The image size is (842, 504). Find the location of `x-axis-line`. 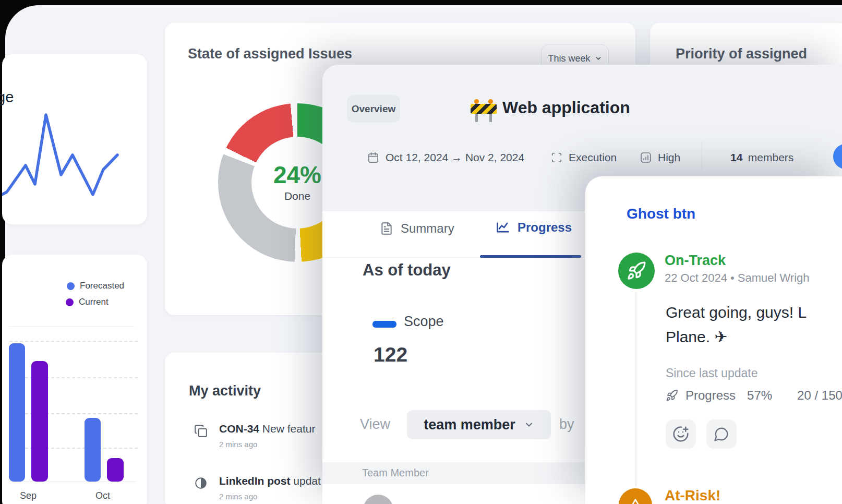

x-axis-line is located at coordinates (73, 482).